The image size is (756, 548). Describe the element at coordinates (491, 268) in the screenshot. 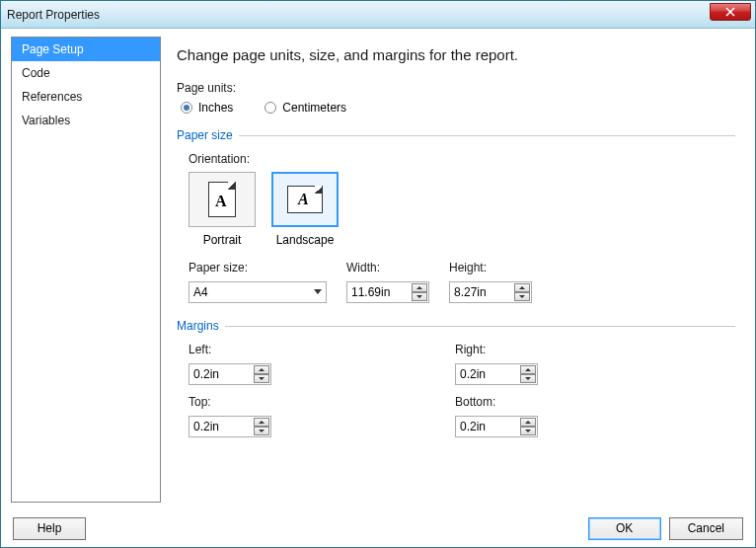

I see `height-label: Height:` at that location.